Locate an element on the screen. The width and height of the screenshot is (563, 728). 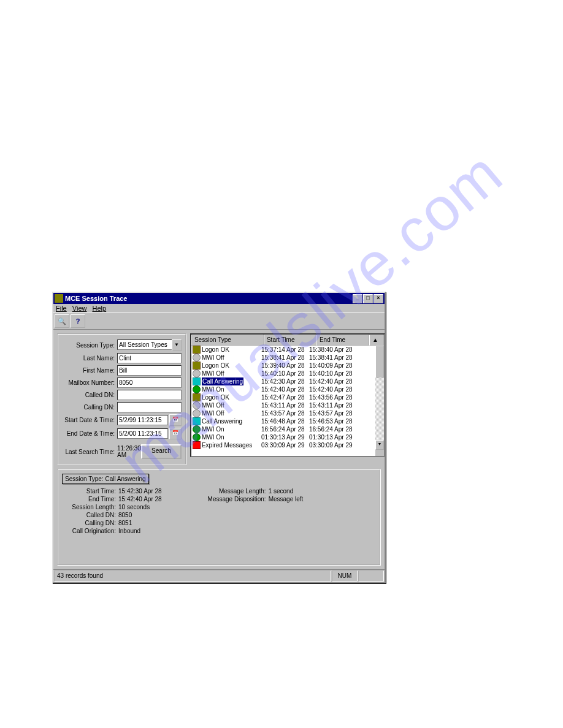
end-time-cell: 15:38:40 Apr 28 is located at coordinates (333, 349).